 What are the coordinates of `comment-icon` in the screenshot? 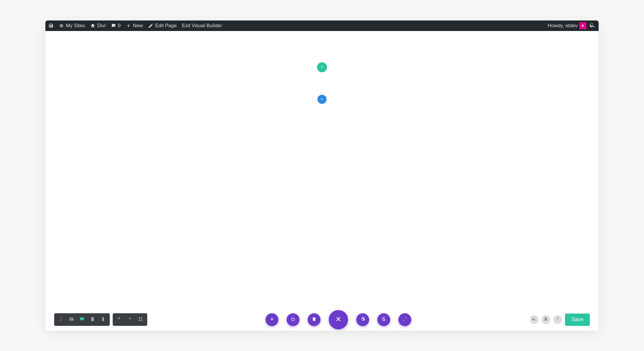 It's located at (114, 26).